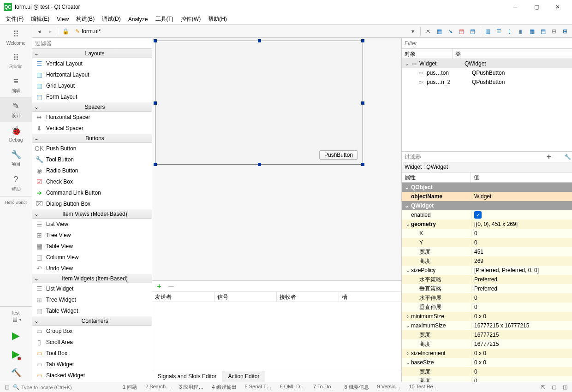 This screenshot has width=572, height=392. What do you see at coordinates (92, 214) in the screenshot?
I see `widget-category: ⌄Item Views (Model-Based)` at bounding box center [92, 214].